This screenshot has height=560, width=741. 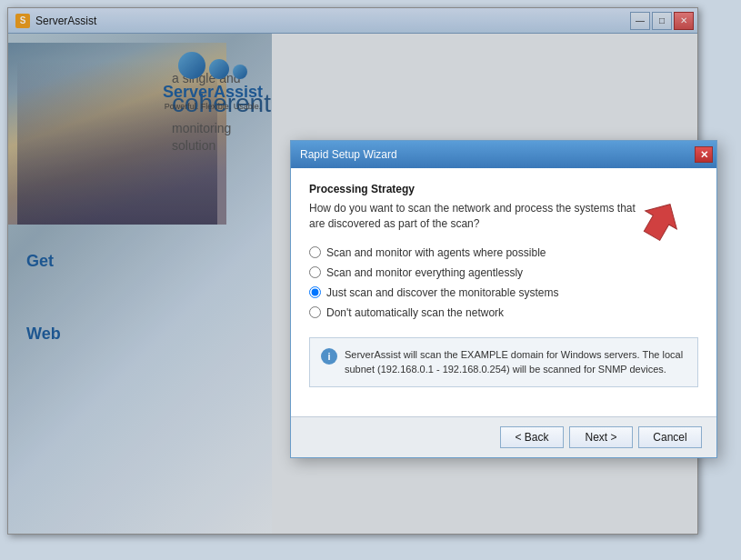 What do you see at coordinates (516, 362) in the screenshot?
I see `info-text: ServerAssist will scan the EXAMPLE domai…` at bounding box center [516, 362].